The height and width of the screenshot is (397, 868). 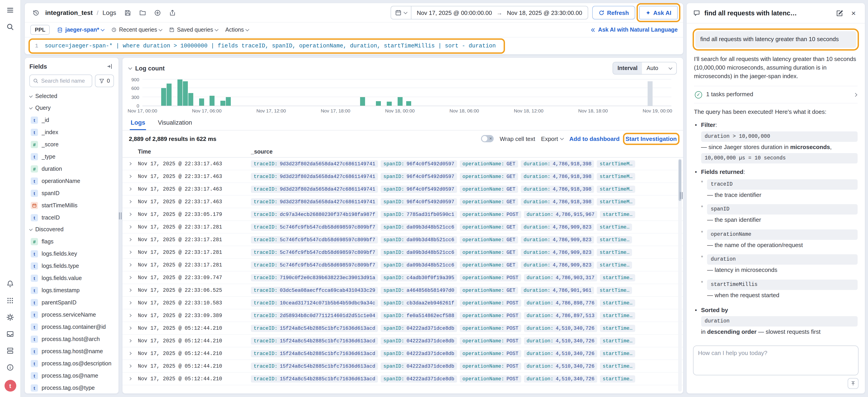 What do you see at coordinates (403, 278) in the screenshot?
I see `table-row: Nov 17, 2025 @ 22:33:09.747 traceID:7190…` at bounding box center [403, 278].